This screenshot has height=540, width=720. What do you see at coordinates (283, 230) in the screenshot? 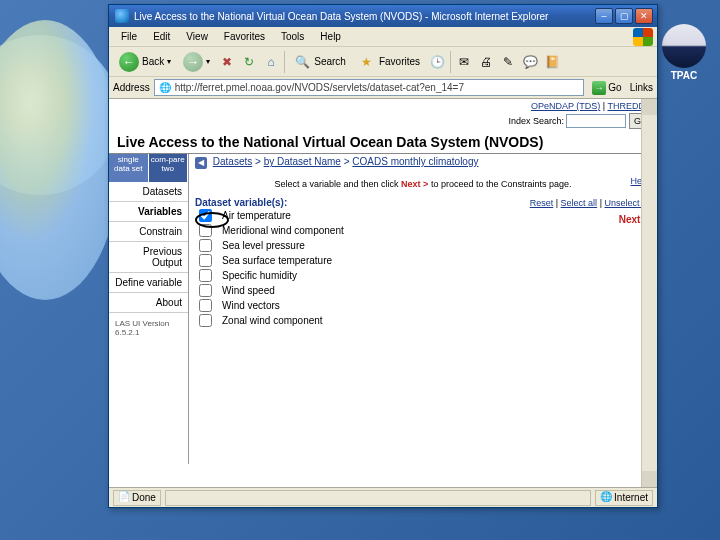
I see `variable-label: Meridional wind component` at bounding box center [283, 230].